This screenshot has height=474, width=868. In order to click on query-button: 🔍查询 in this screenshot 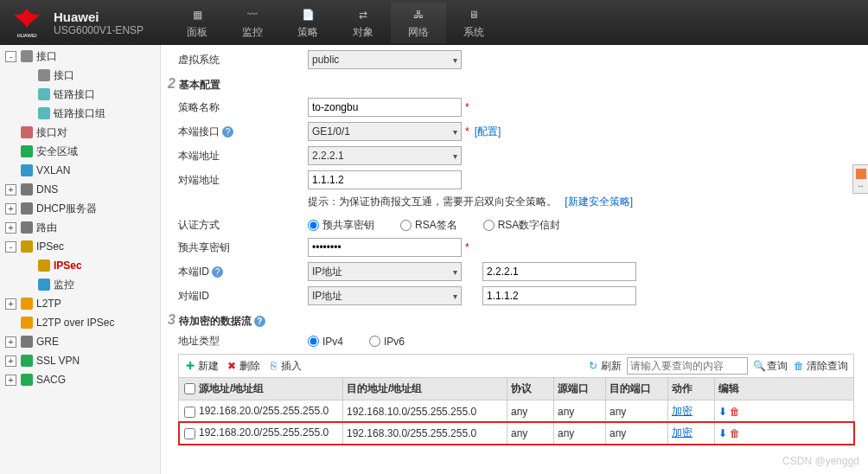, I will do `click(770, 367)`.